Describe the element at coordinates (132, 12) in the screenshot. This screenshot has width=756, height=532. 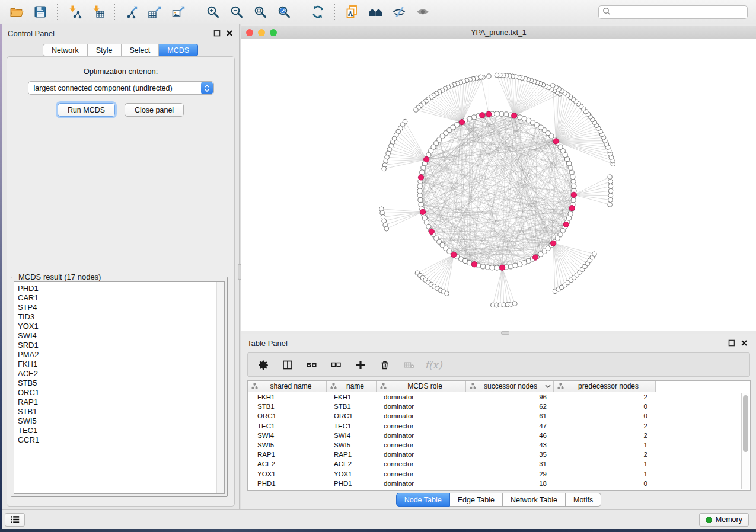
I see `export-network-button` at that location.